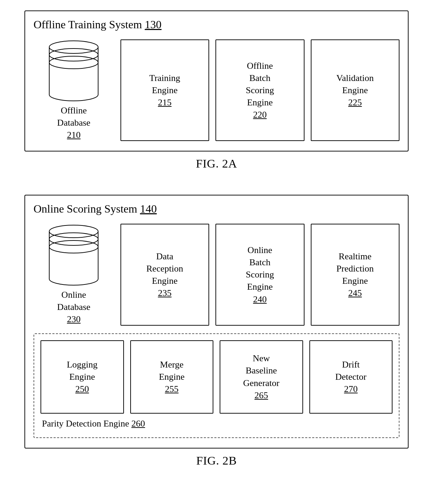 The height and width of the screenshot is (504, 433). I want to click on online-batch-scoring-label: OnlineBatchScoringEngine240, so click(260, 274).